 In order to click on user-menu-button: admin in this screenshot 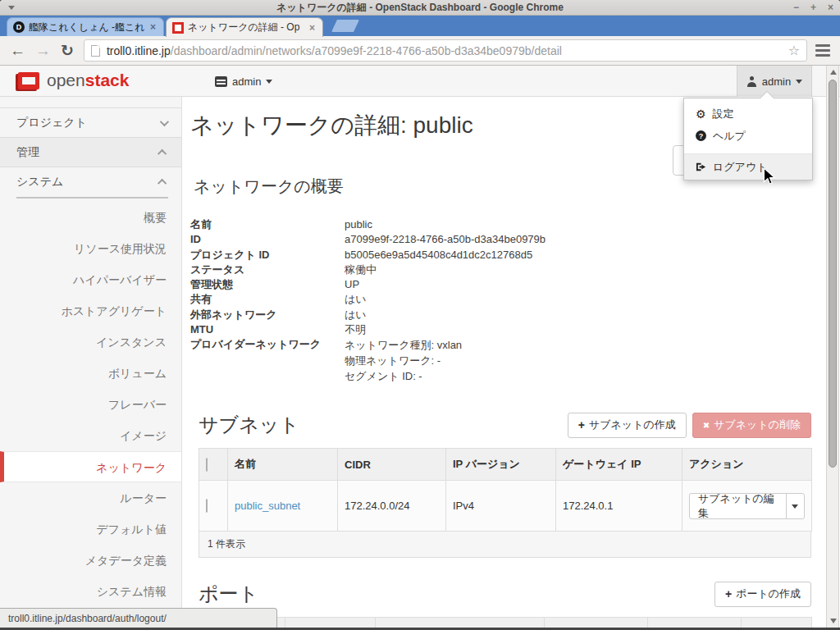, I will do `click(774, 81)`.